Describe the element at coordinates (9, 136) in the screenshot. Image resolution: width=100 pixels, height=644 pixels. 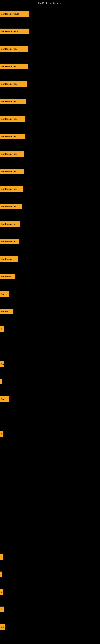
I see `bar-label-7: Bottleneck resu` at that location.